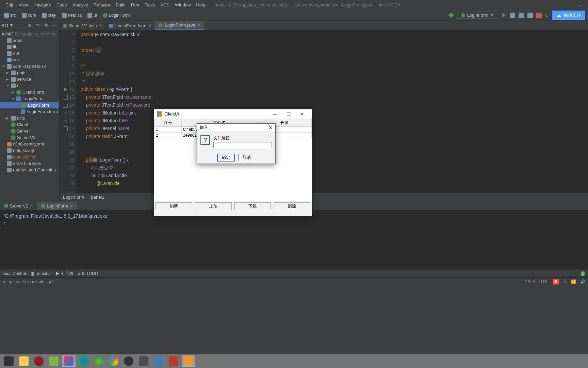  Describe the element at coordinates (30, 60) in the screenshot. I see `tree-item-src: src` at that location.